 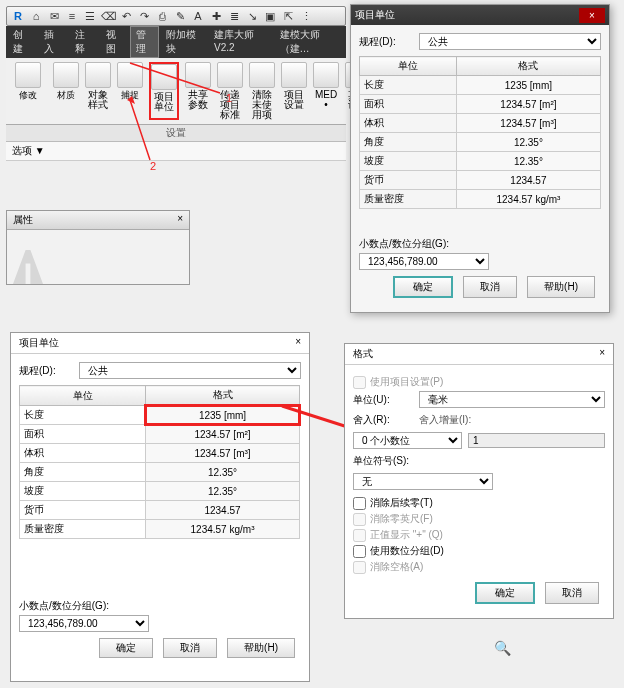 I want to click on tab-addins: 附加模块, so click(x=183, y=42).